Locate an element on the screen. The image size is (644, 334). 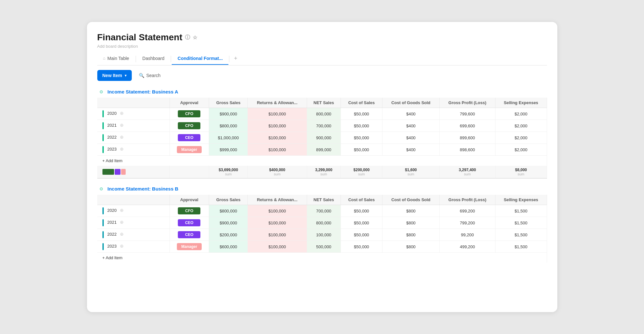
table-row: 2020 ⊕ CFO $800,000 $100,000 700,000 $50… is located at coordinates (322, 211).